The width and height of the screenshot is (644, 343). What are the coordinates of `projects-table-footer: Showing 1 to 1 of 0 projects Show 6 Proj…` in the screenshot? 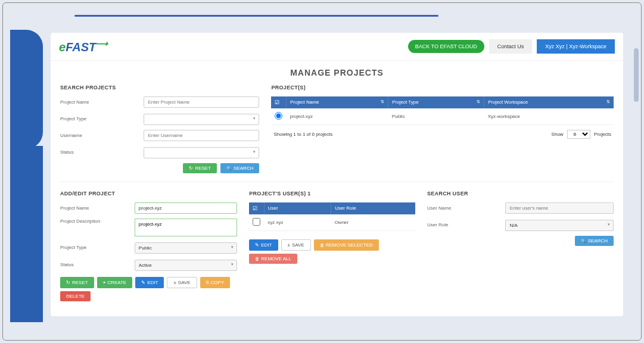 It's located at (442, 135).